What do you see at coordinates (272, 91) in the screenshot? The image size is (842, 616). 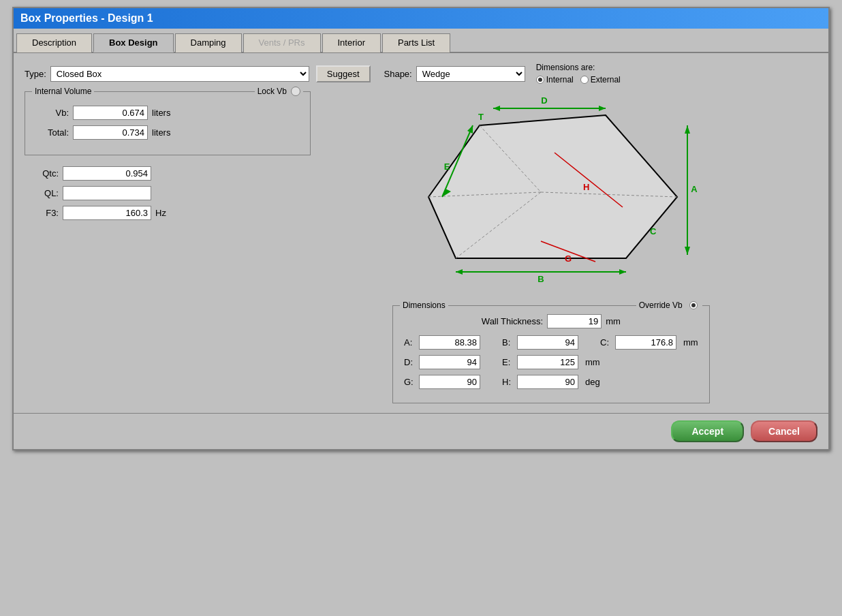 I see `lock-vb-label: Lock Vb` at bounding box center [272, 91].